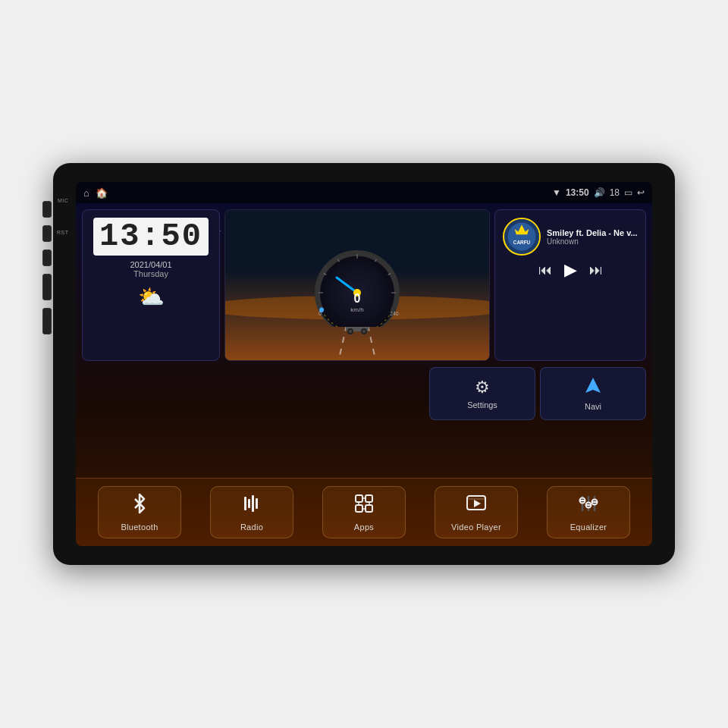 The image size is (728, 728). Describe the element at coordinates (394, 314) in the screenshot. I see `svg-text: 240` at that location.